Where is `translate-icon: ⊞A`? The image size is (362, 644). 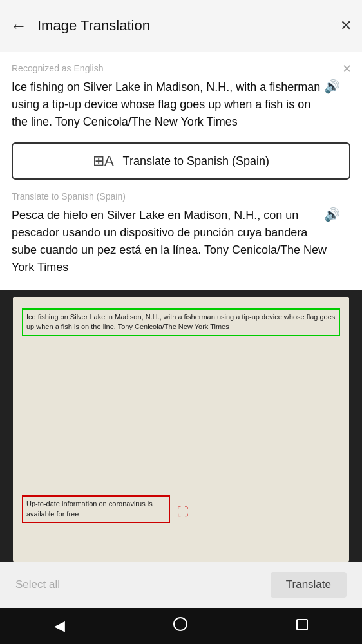
translate-icon: ⊞A is located at coordinates (103, 161).